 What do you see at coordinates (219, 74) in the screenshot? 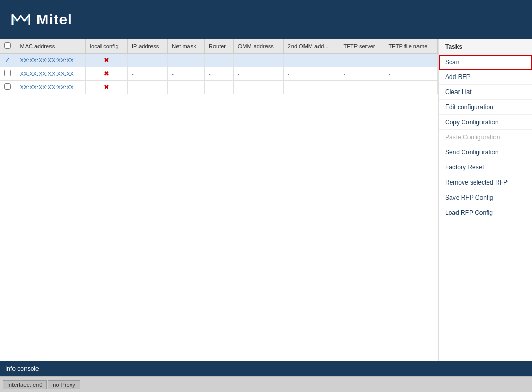
I see `table-body: ✓ XX:XX:XX:XX:XX:XX ✖ - - - - - - -` at bounding box center [219, 74].